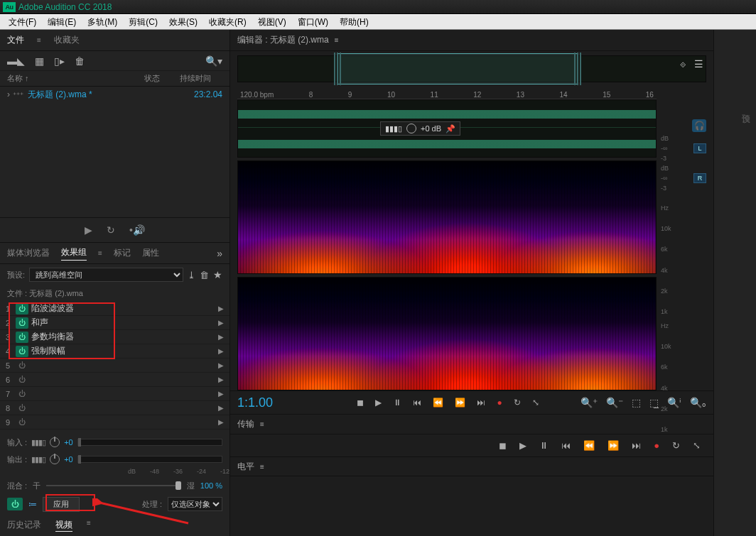 The width and height of the screenshot is (756, 536). I want to click on tab-markers: 标记, so click(122, 253).